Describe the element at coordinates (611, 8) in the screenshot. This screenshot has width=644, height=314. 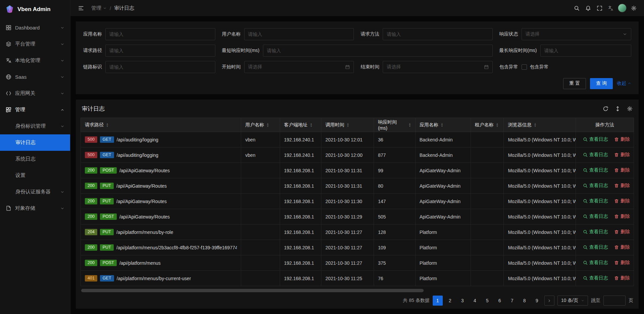
I see `translate-icon: 文A` at that location.